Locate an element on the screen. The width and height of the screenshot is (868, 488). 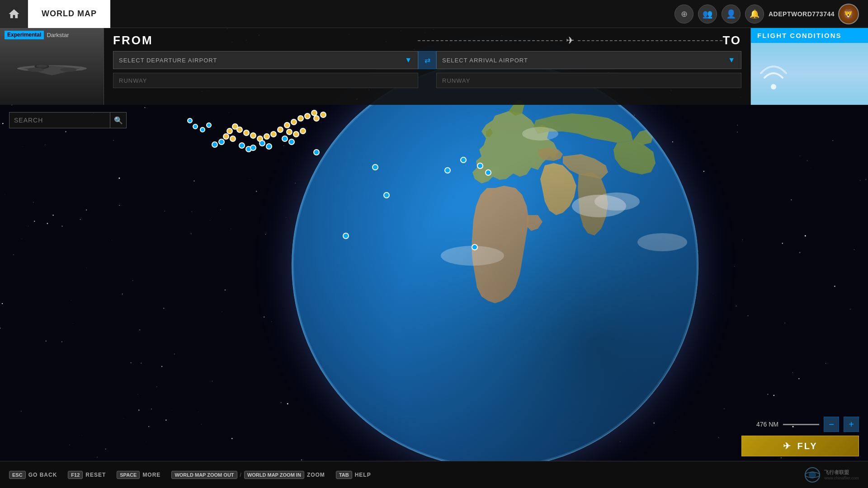
user-display: ADEPTWORD773744 🦁 is located at coordinates (814, 14).